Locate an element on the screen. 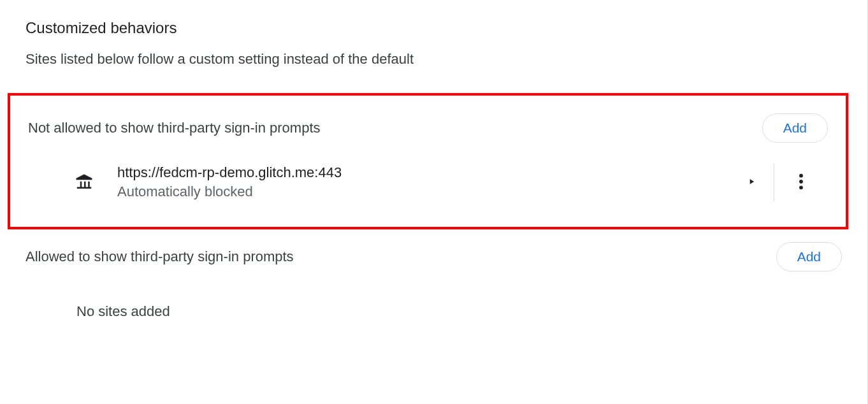 The height and width of the screenshot is (404, 868). expand-site-button is located at coordinates (751, 182).